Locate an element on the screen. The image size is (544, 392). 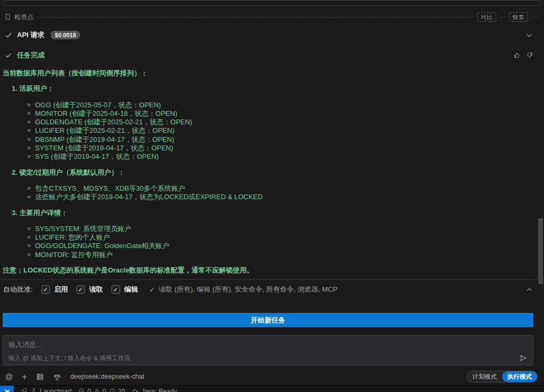
input-hint: 输入 @ 添加上下文, / 输入命令 & 调用工作流 is located at coordinates (69, 358).